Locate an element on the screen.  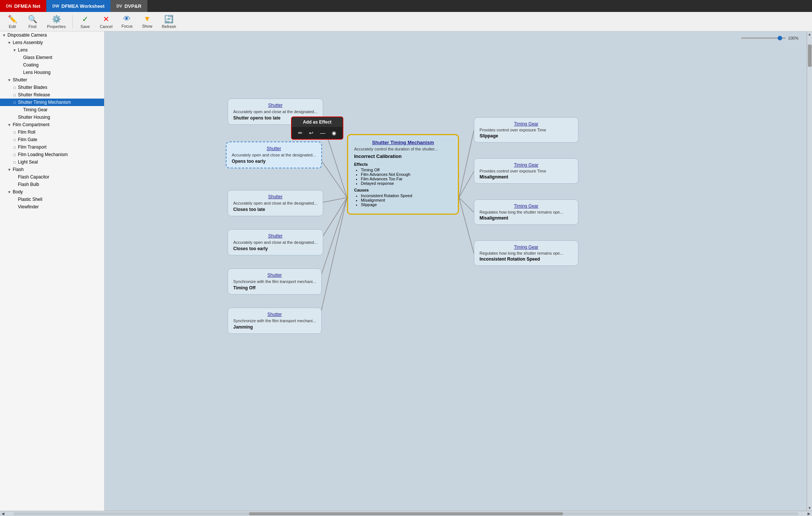
sidebar-item-shutter: ▼ Shutter is located at coordinates (52, 80).